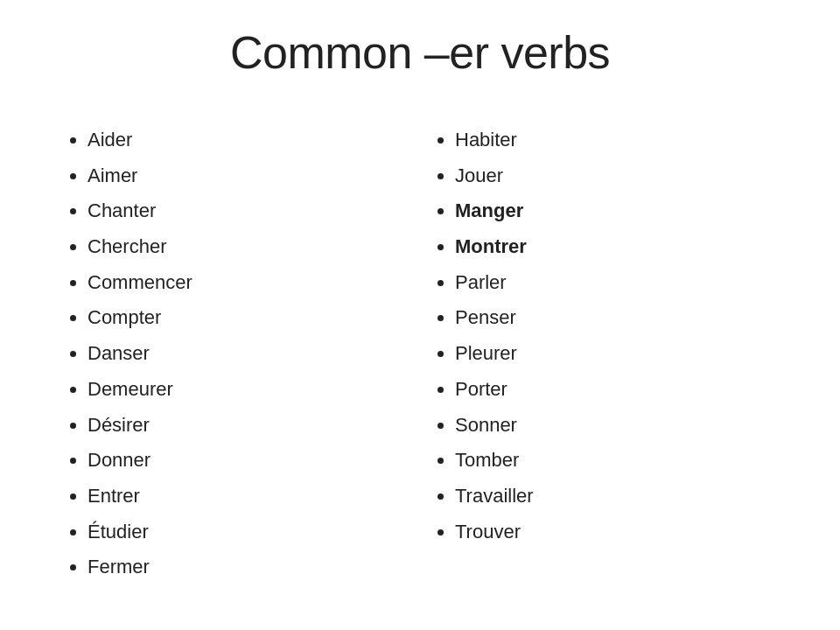 The image size is (840, 630). Describe the element at coordinates (621, 460) in the screenshot. I see `list-item: Tomber` at that location.